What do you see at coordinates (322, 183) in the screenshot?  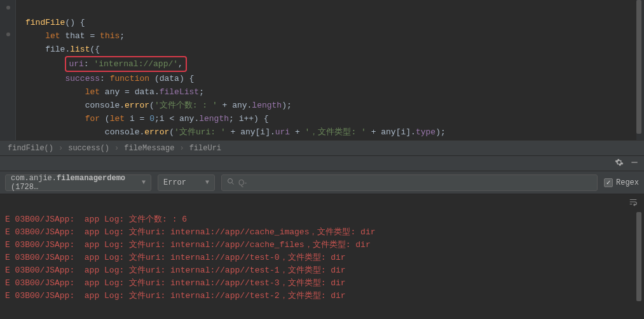 I see `log-filter-bar: com.anjie.filemanagerdemo (1728… ▼ Error…` at bounding box center [322, 183].